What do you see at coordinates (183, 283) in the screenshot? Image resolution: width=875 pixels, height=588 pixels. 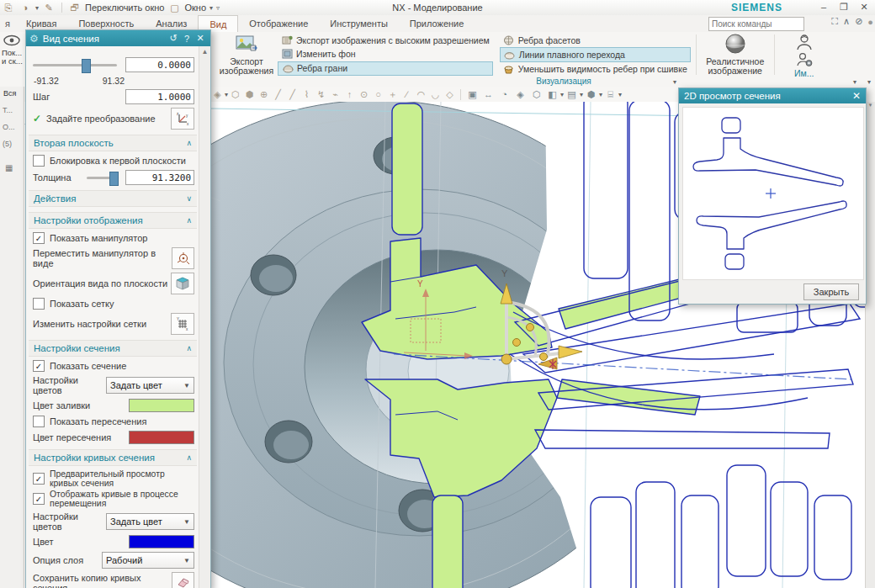 I see `orient-view-button` at bounding box center [183, 283].